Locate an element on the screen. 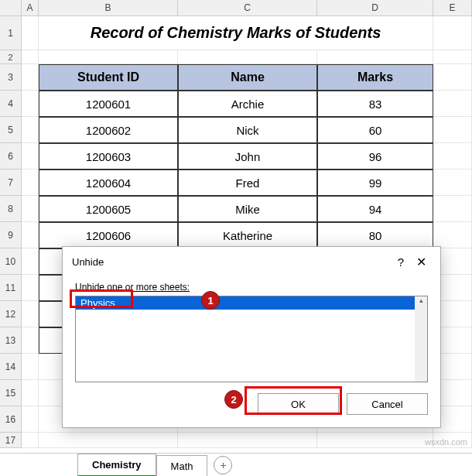 The height and width of the screenshot is (476, 472). cancel-button: Cancel is located at coordinates (387, 404).